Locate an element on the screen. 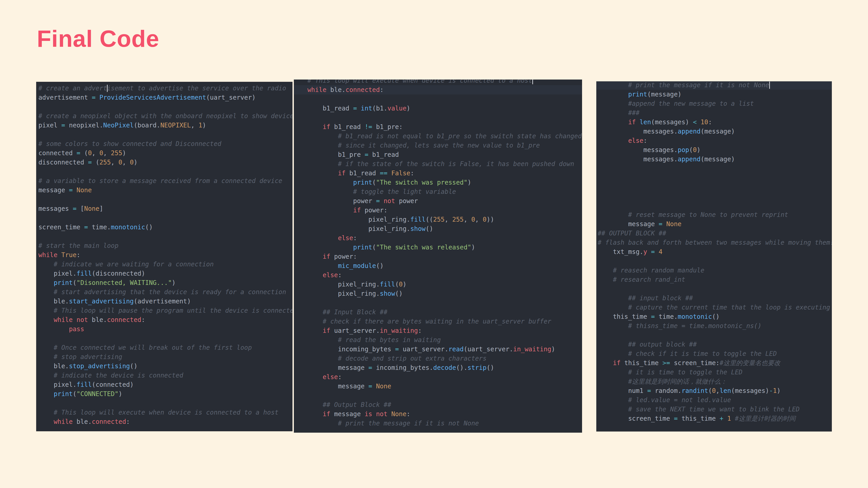 Image resolution: width=868 pixels, height=488 pixels. code-line: # it is time to toggle the LED is located at coordinates (714, 372).